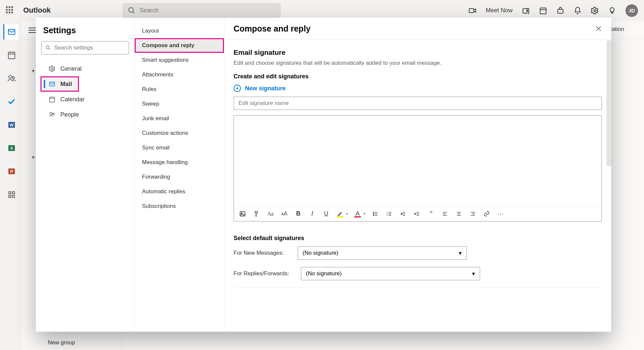 This screenshot has width=644, height=350. I want to click on rail-people, so click(11, 78).